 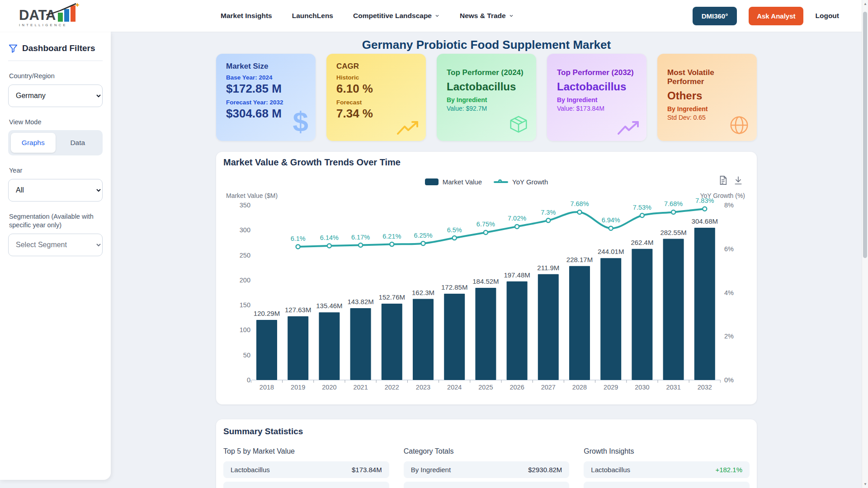 I want to click on svg-text: 0, so click(x=249, y=380).